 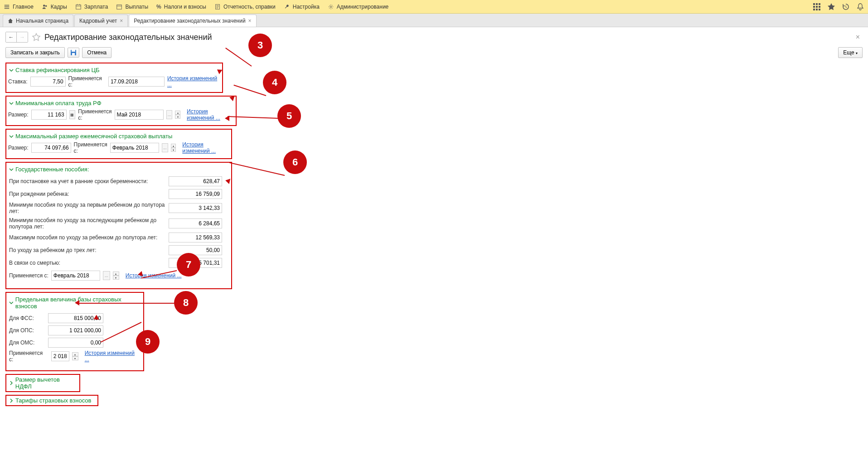 What do you see at coordinates (19, 7) in the screenshot?
I see `menu-main: Главное` at bounding box center [19, 7].